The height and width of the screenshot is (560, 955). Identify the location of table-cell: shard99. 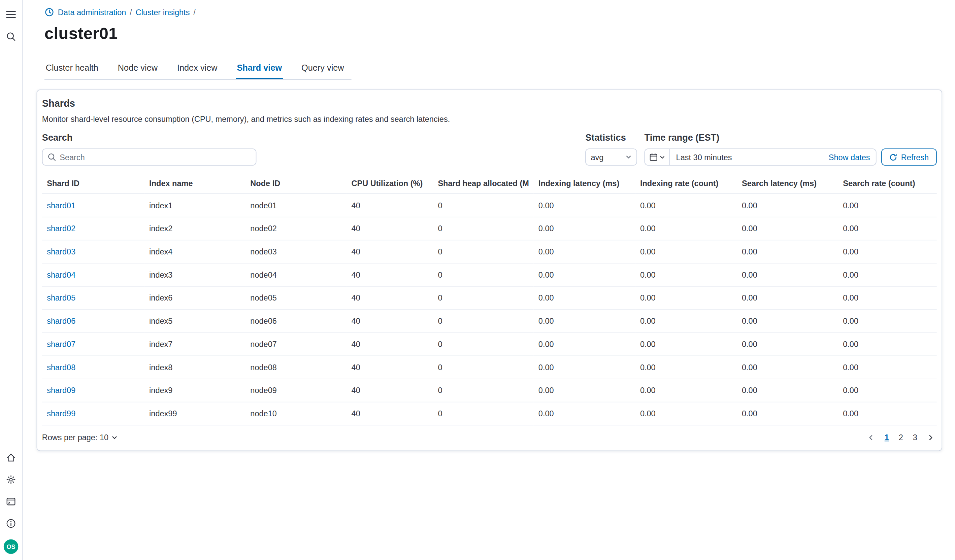
(93, 413).